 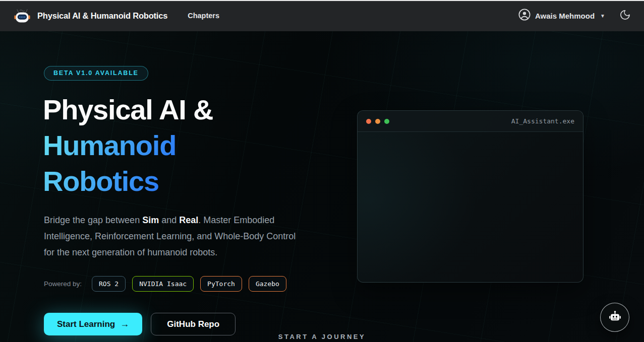 I want to click on hero-description: Bridge the gap between Sim and Real. Mas…, so click(x=171, y=236).